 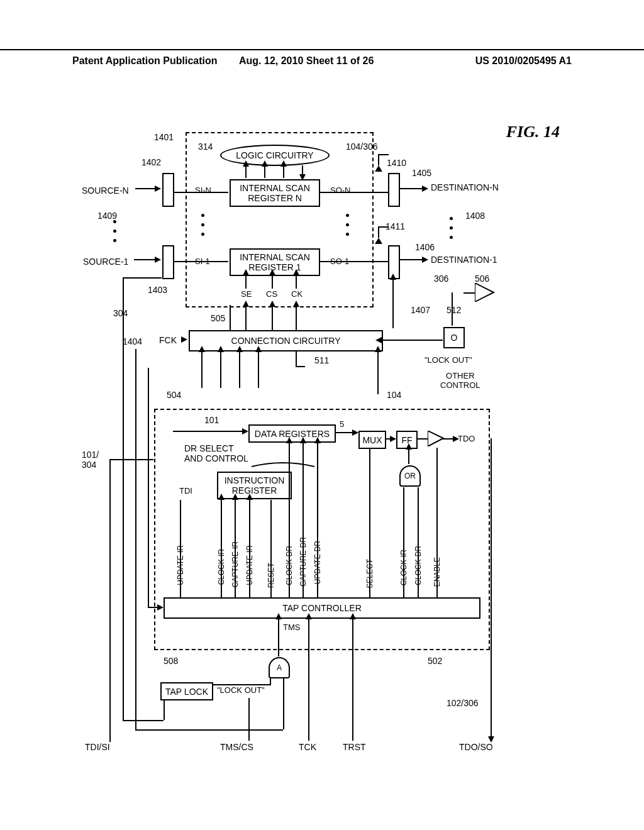 I want to click on se: SE, so click(x=247, y=294).